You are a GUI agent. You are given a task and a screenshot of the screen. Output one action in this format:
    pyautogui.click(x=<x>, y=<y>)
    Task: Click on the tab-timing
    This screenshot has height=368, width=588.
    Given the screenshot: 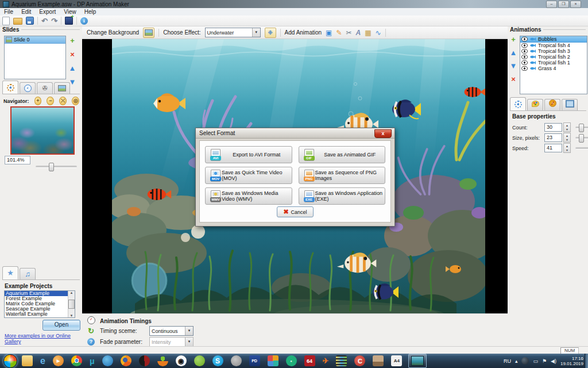 What is the action you would take?
    pyautogui.click(x=28, y=88)
    